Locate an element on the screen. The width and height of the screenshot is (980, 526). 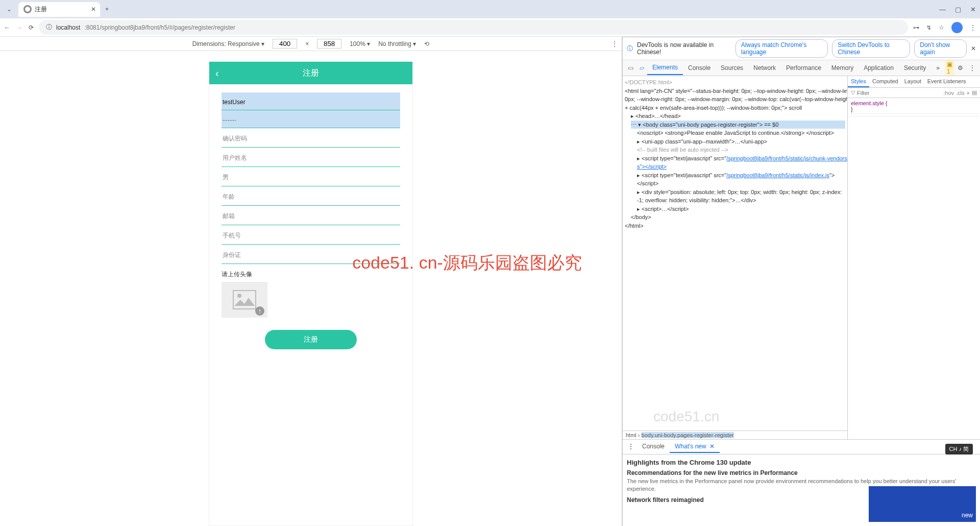
event-listeners-tab: Event Listeners is located at coordinates (947, 82).